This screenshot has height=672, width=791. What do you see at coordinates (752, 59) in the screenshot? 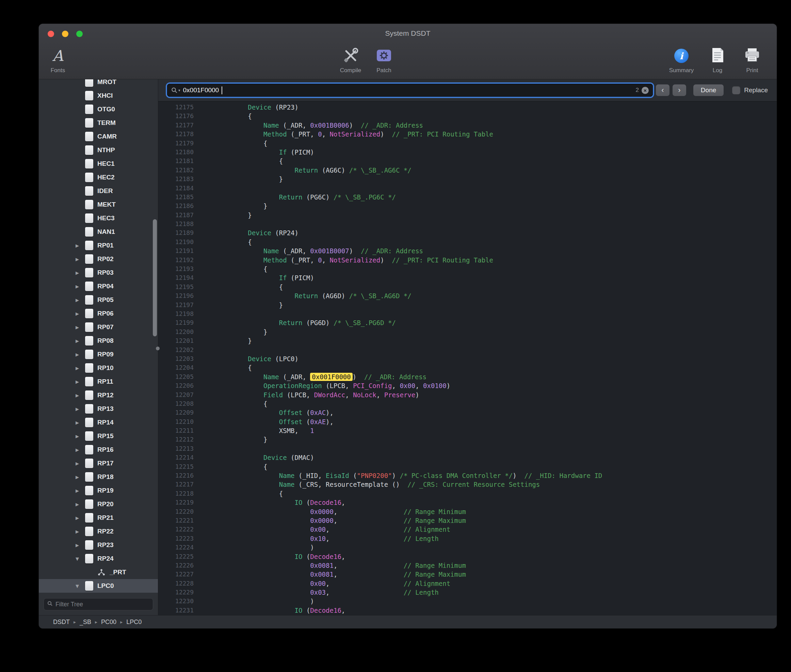
I see `print-button: Print` at bounding box center [752, 59].